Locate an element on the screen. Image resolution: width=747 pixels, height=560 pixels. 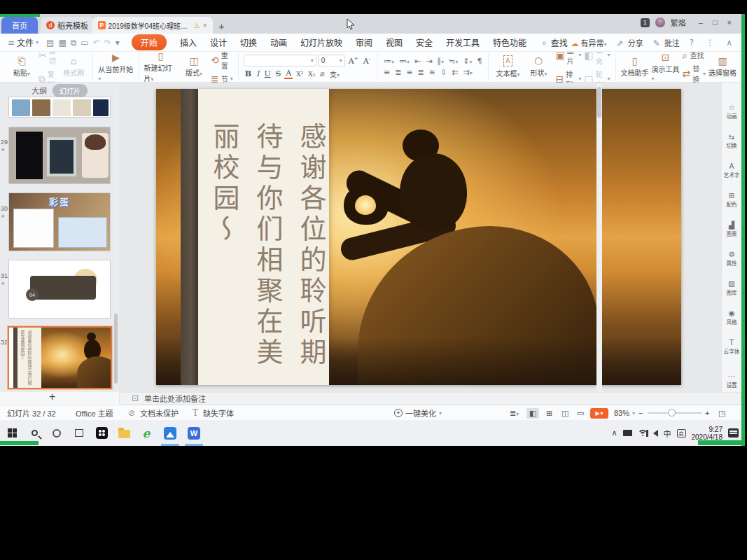
columns-icon: ∥▾ is located at coordinates (440, 62).